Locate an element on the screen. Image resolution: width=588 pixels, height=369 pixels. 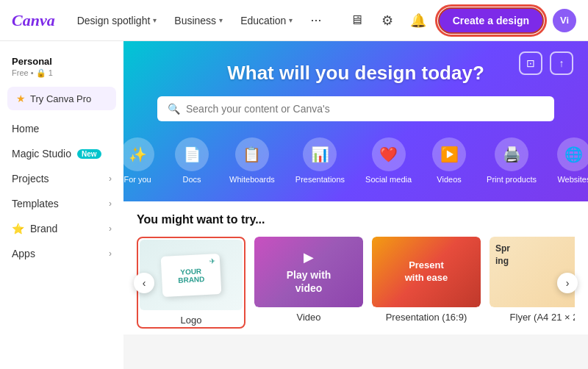
videos-icon: ▶️ is located at coordinates (449, 154).